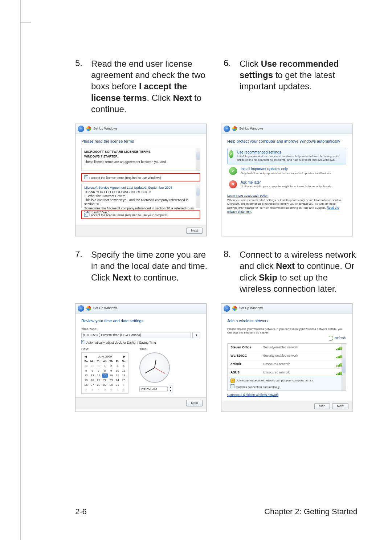  Describe the element at coordinates (99, 380) in the screenshot. I see `calendar-day: 21` at that location.